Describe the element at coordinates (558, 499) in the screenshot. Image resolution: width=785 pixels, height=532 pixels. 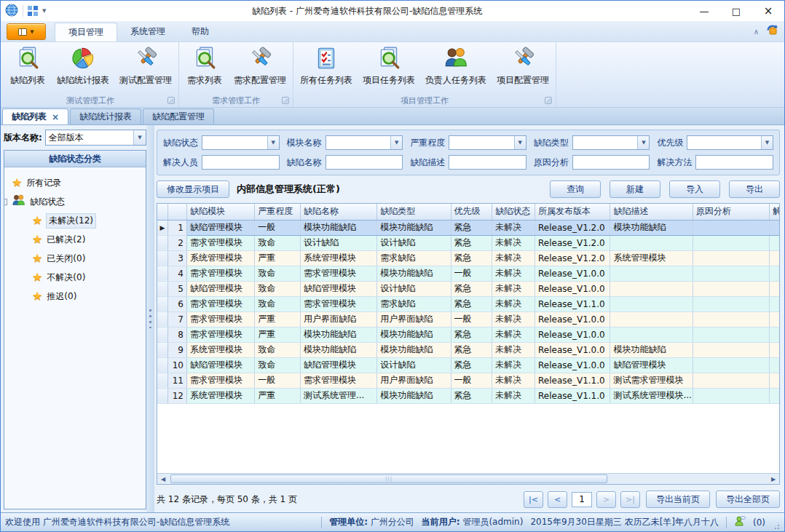
I see `pager-prev-button: <` at that location.